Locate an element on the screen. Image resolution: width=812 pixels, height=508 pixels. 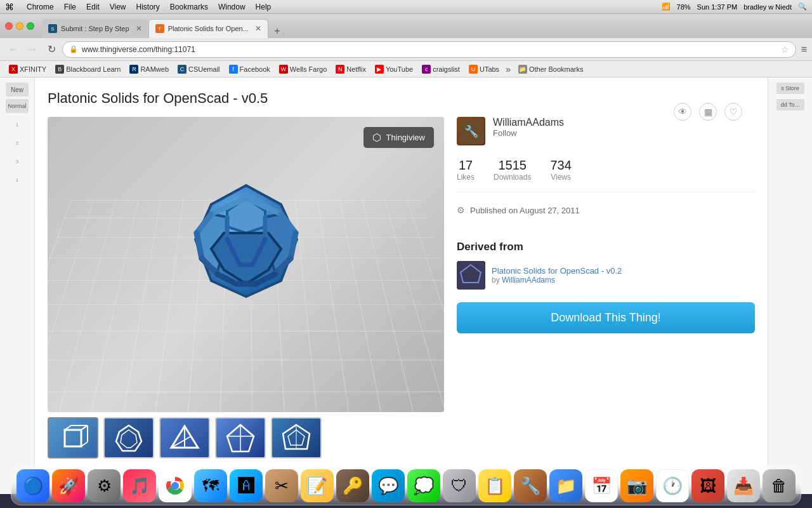
dock-container: 🔵 🚀 ⚙ 🎵 🗺 🅰 ✂ 📝 🔑 💬 💭 🛡 📋 🔧 📁 📅 📷 🕐 is located at coordinates (406, 483).